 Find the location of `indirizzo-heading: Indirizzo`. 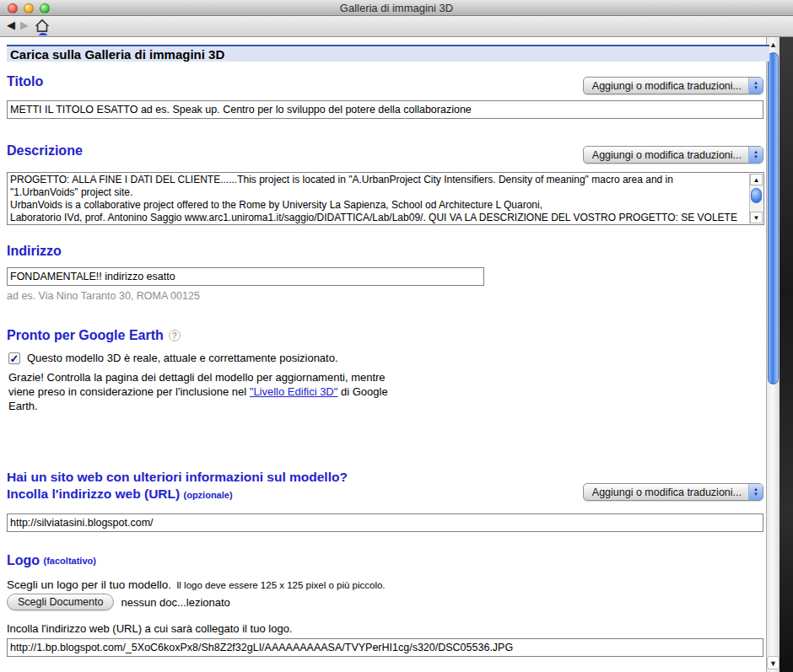

indirizzo-heading: Indirizzo is located at coordinates (34, 251).